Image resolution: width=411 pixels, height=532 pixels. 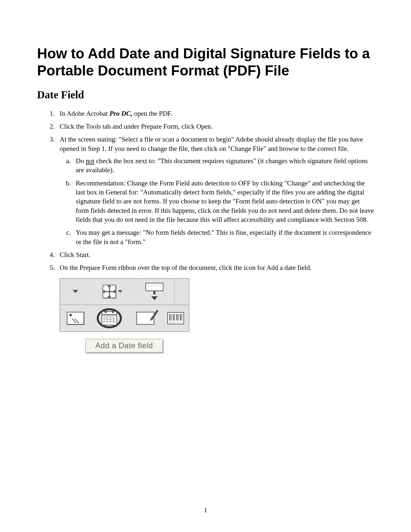 I want to click on step-3a: Do not check the box next to: "This docu…, so click(x=223, y=166).